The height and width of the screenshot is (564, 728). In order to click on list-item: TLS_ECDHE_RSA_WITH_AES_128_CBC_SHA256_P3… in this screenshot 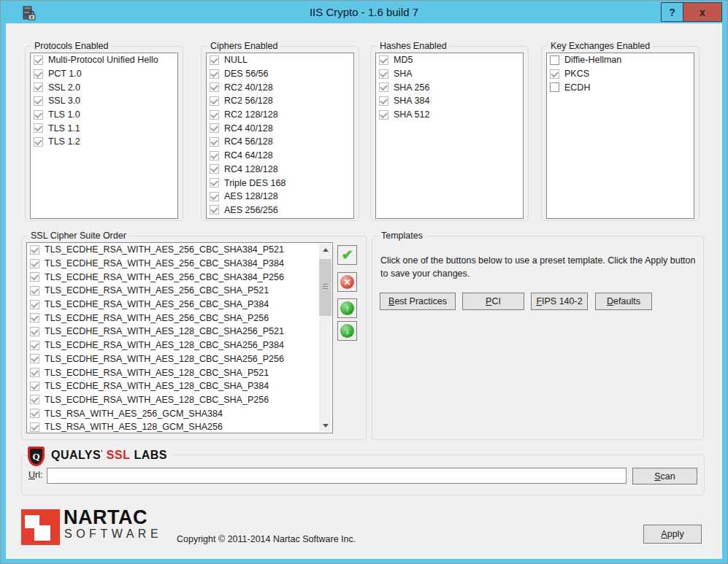, I will do `click(180, 346)`.